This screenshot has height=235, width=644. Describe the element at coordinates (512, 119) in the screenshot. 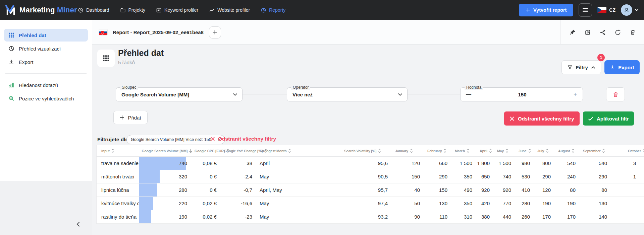

I see `x-icon` at that location.